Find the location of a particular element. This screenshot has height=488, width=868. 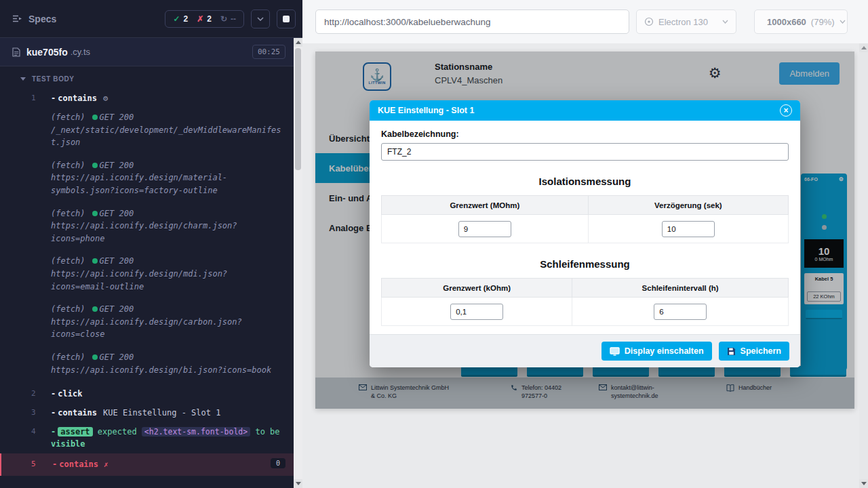

loop-interval-cell is located at coordinates (681, 312).